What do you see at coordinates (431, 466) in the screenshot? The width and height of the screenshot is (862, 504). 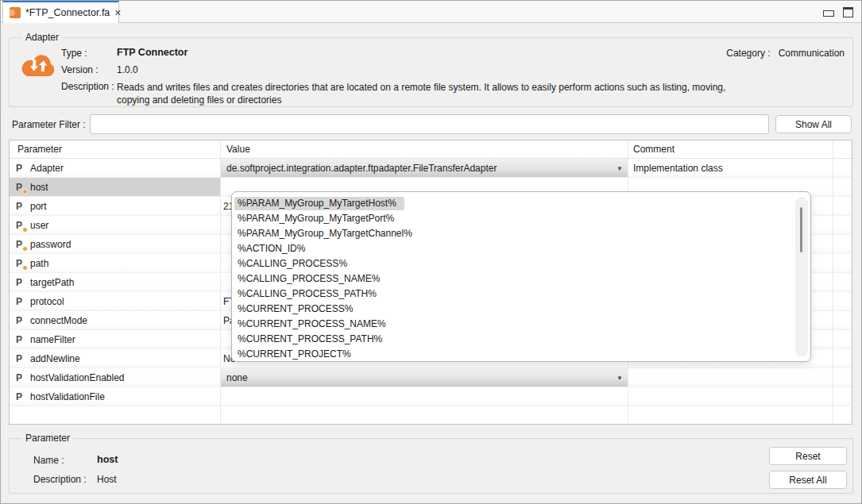 I see `parameter-detail-group: Parameter Name : host Description : Host…` at bounding box center [431, 466].